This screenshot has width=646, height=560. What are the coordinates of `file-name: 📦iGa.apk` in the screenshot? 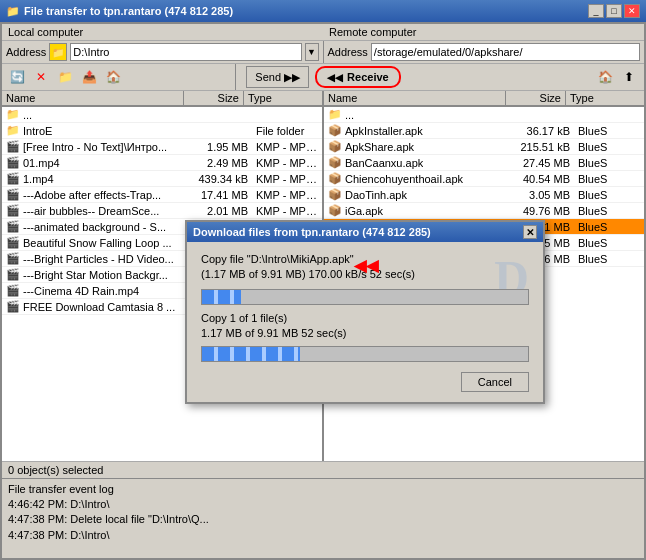 It's located at (419, 210).